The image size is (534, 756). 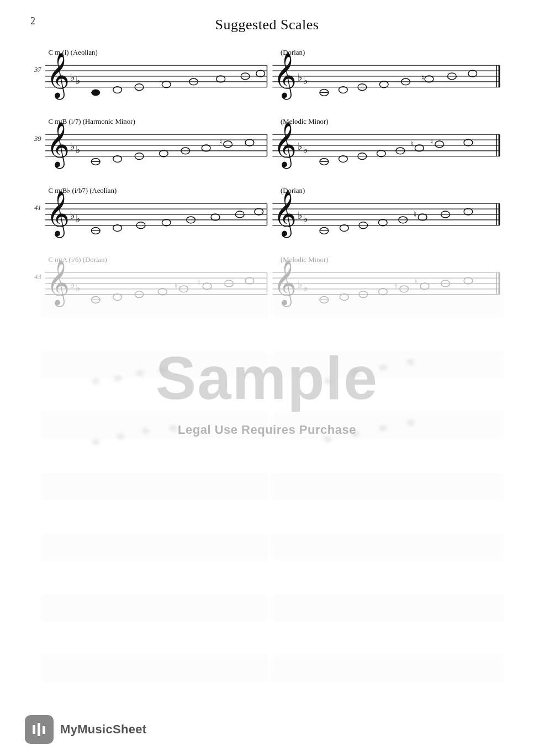 I want to click on page-number: 2, so click(x=33, y=21).